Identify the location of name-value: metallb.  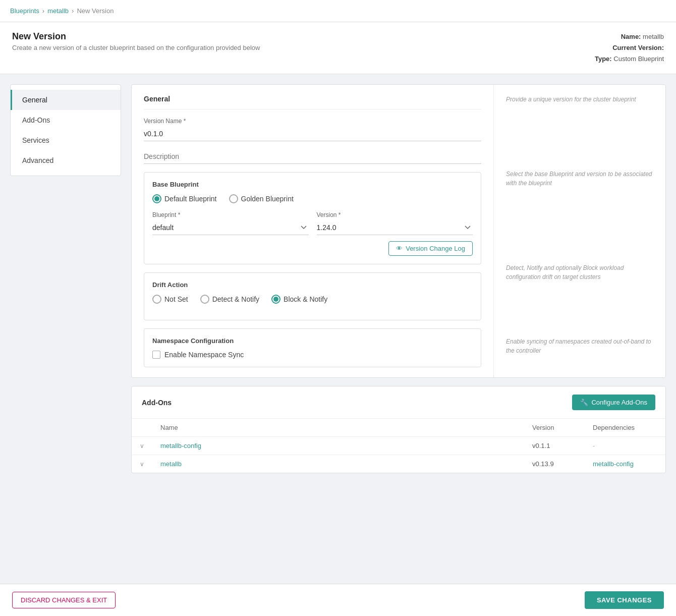
(653, 36).